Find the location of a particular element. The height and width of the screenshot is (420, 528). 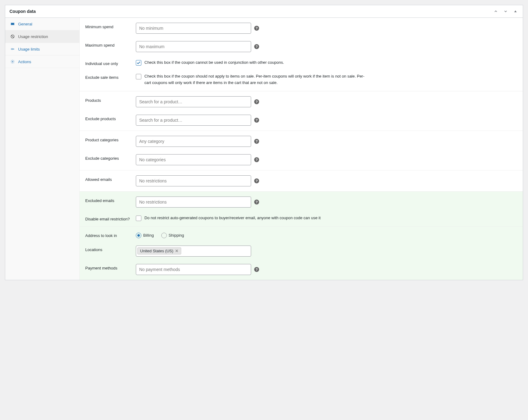

section-categories: Product categories Any category ? Exclud… is located at coordinates (301, 151).